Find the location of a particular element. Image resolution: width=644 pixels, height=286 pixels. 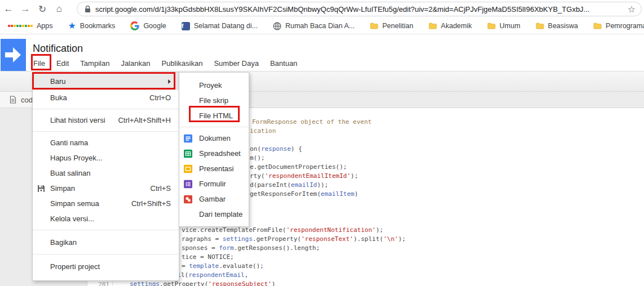

submenu-arrow-icon is located at coordinates (169, 82).